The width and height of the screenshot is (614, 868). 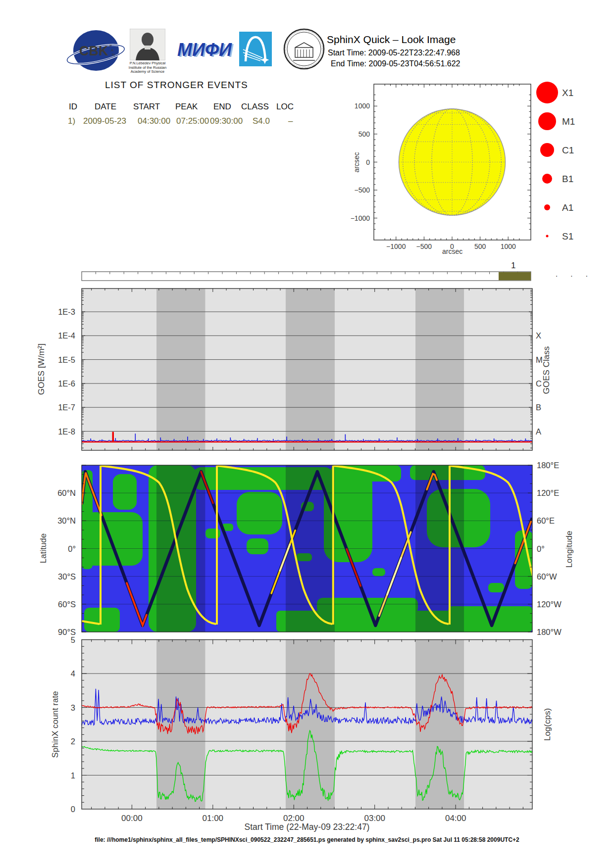 I want to click on solar-disk-plot: −1000−5000500100010005000−500−1000, so click(x=441, y=167).